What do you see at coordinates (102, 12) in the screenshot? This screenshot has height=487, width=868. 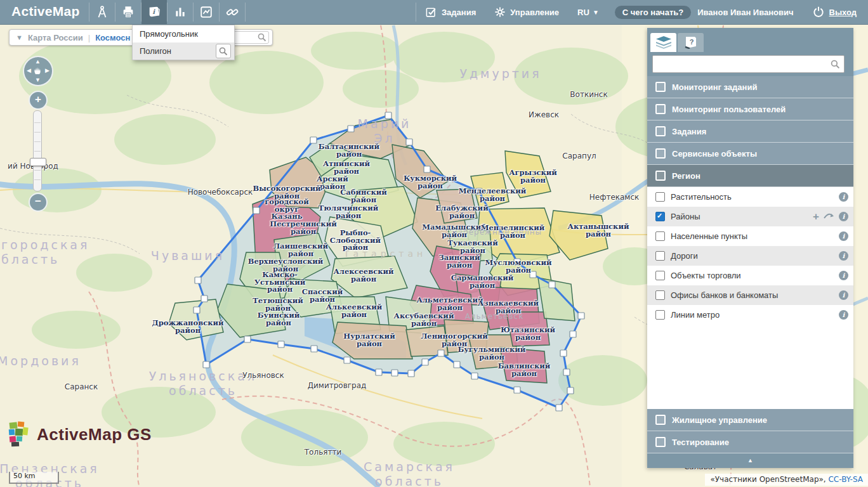 I see `measure-tool-button` at bounding box center [102, 12].